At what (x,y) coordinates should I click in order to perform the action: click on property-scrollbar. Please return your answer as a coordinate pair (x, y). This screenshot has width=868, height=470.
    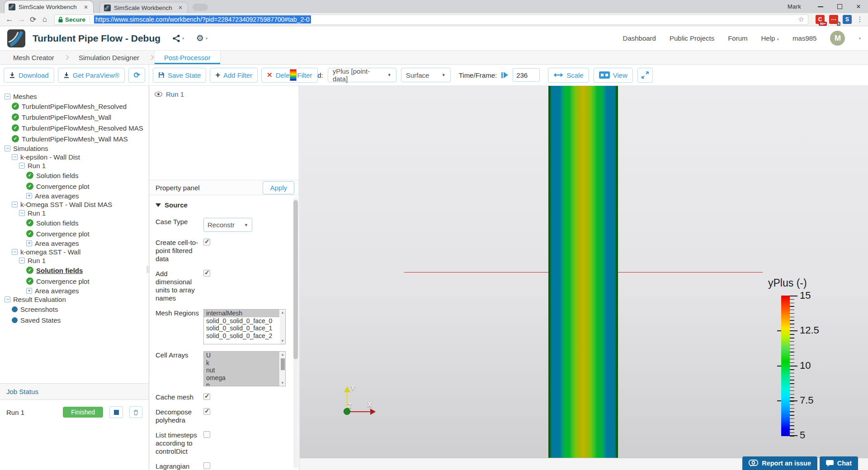
    Looking at the image, I should click on (296, 333).